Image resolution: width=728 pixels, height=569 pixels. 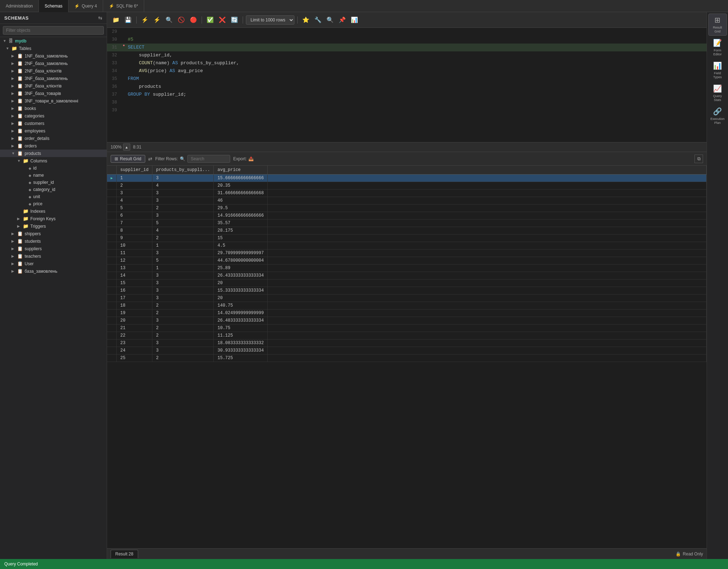 I want to click on result-search-input, so click(x=209, y=159).